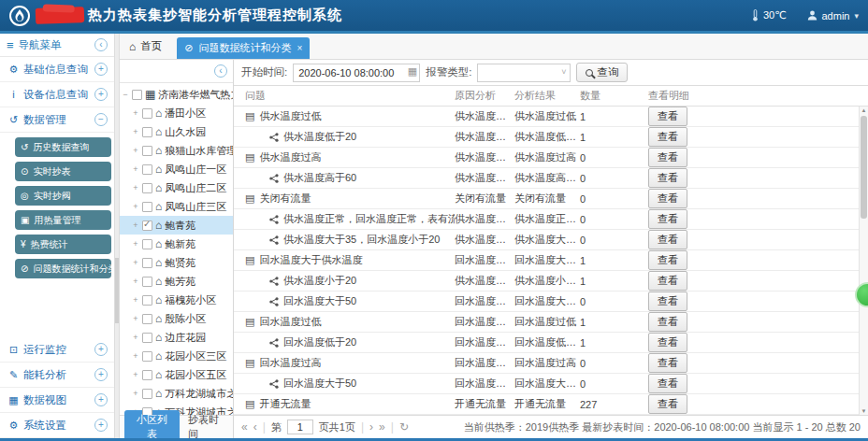 This screenshot has height=441, width=868. Describe the element at coordinates (176, 281) in the screenshot. I see `tree-item: + ⌂ 鲍芳苑` at that location.